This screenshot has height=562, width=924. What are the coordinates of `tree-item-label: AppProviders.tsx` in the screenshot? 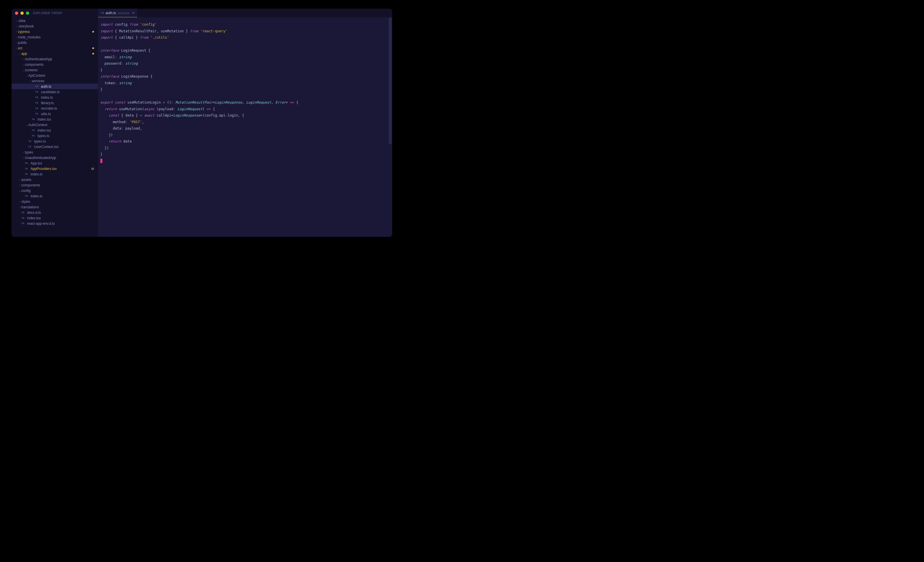 It's located at (64, 169).